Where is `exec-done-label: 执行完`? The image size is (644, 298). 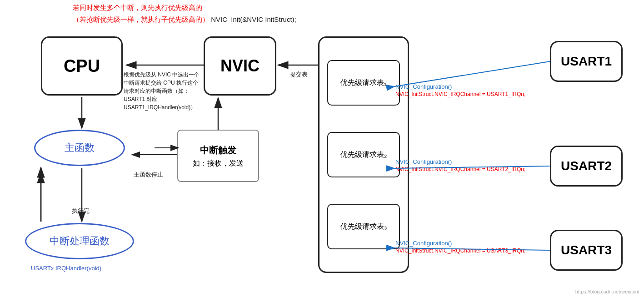 exec-done-label: 执行完 is located at coordinates (81, 211).